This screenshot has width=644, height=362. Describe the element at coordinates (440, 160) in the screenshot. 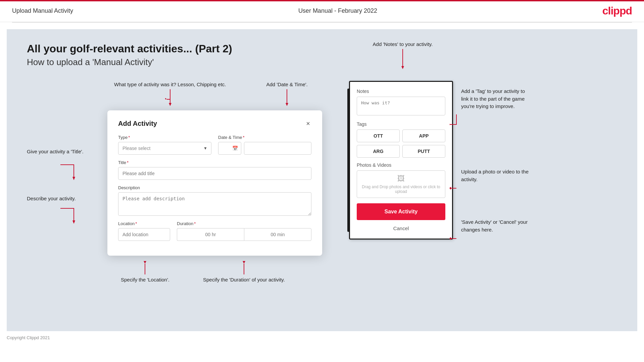

I see `right-panel: Add 'Notes' to your activity. Notes Tags…` at that location.